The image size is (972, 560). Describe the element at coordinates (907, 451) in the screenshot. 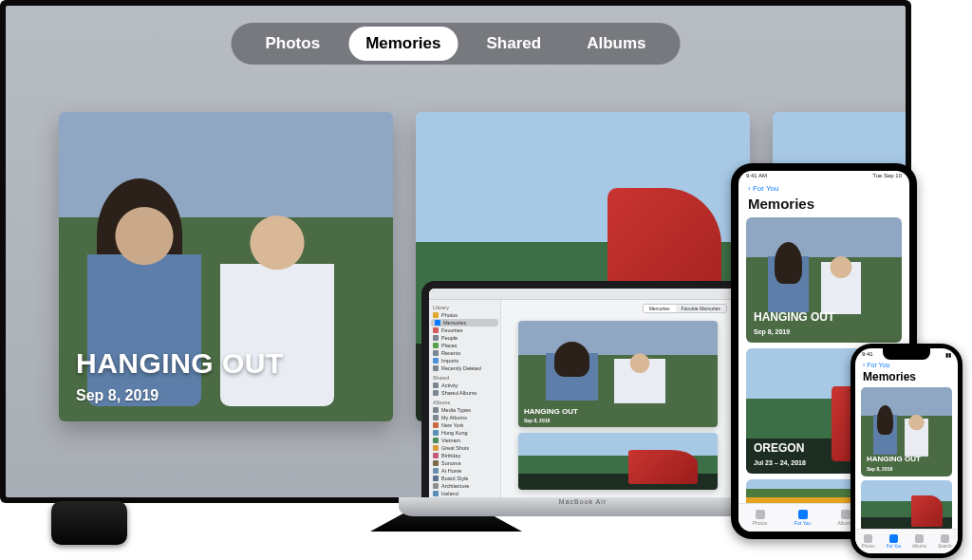

I see `iphone-frame: 9:41 ▮▮ ‹ For You Memories HANGING OUT S…` at that location.